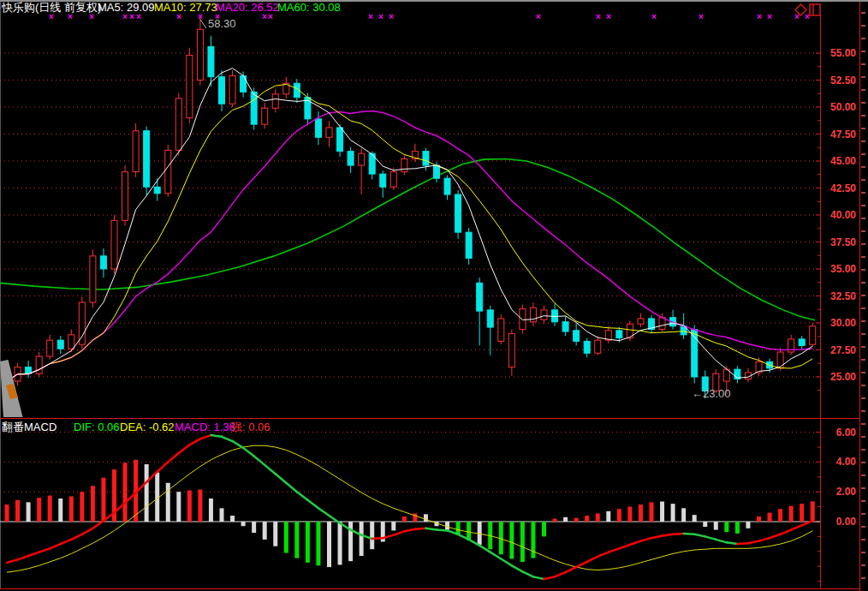 The height and width of the screenshot is (591, 868). Describe the element at coordinates (837, 433) in the screenshot. I see `macd-tick-label: 6.00` at that location.